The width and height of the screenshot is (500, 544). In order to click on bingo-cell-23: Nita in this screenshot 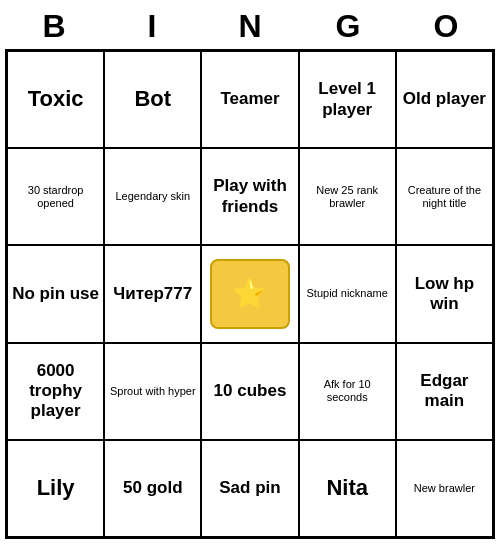, I will do `click(348, 488)`.